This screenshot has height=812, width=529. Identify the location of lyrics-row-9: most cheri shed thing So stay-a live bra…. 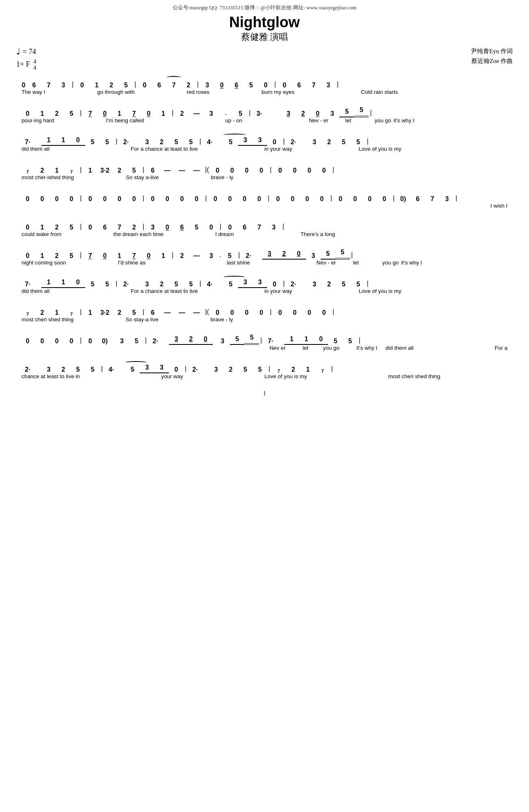
(265, 321).